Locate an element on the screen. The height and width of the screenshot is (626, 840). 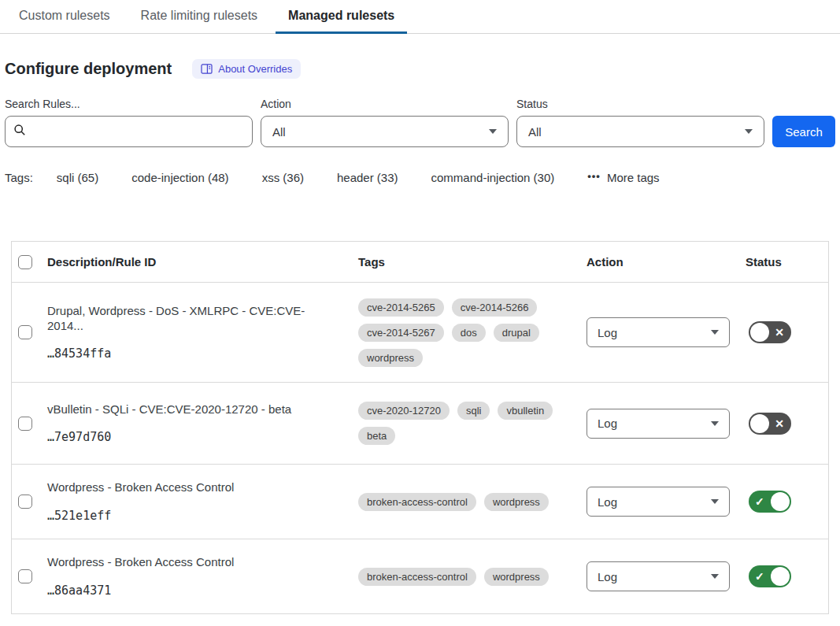
action-filter: Action All is located at coordinates (384, 123).